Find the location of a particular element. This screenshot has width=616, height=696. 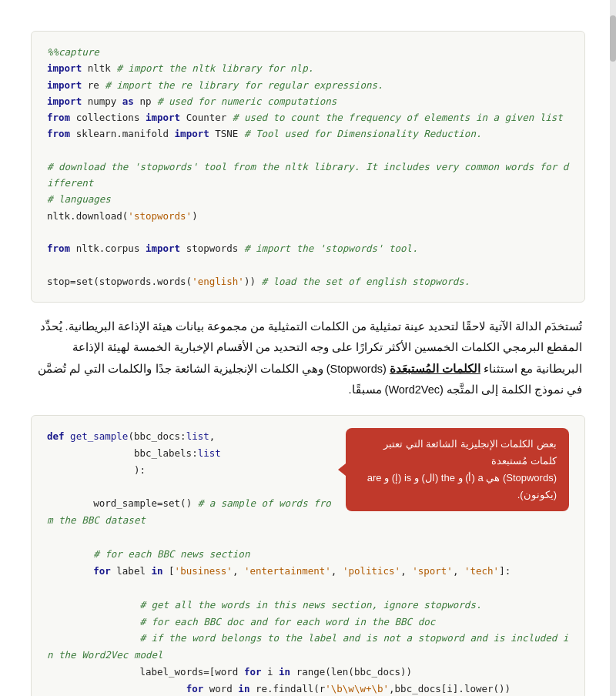

tooltip-line2: (Stopwords) هي a (أ) و the (ال) و is (إ)… is located at coordinates (462, 487).